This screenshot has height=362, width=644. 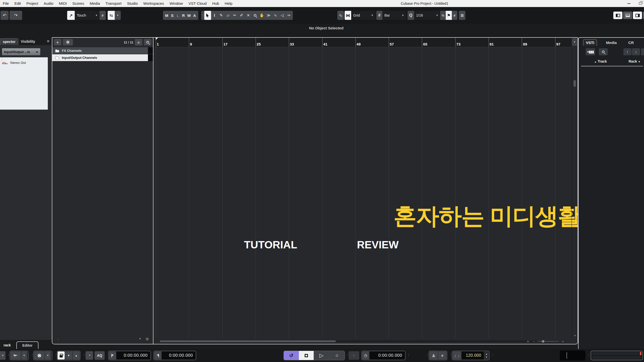 What do you see at coordinates (534, 341) in the screenshot?
I see `zoom-out-button: −` at bounding box center [534, 341].